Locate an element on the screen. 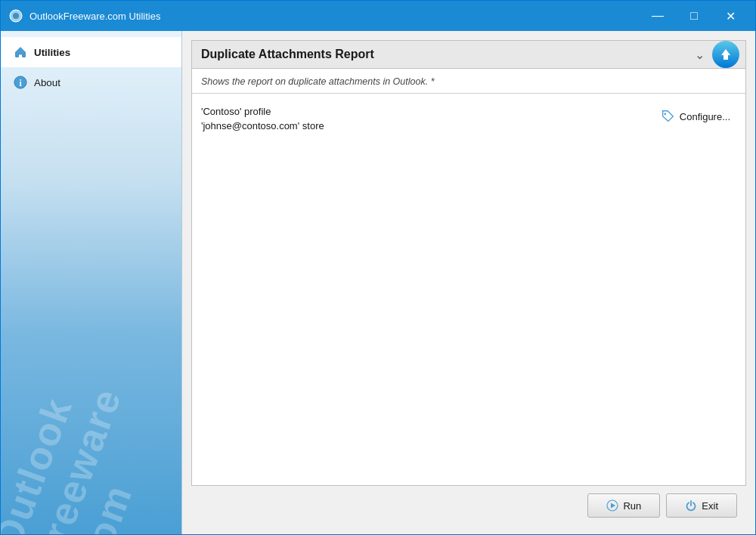 This screenshot has width=756, height=535. exit-button: Exit is located at coordinates (702, 506).